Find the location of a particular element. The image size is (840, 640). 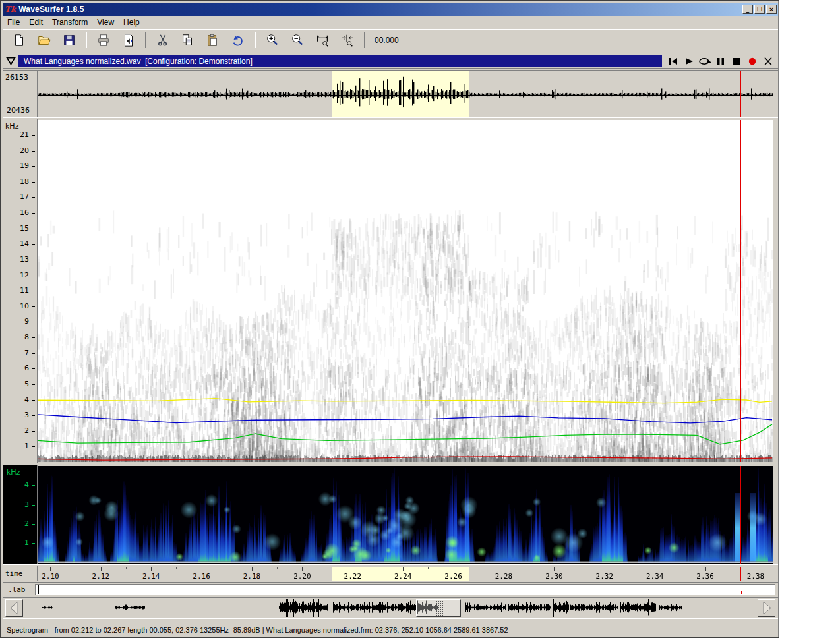

spectrogram-playback-cursor is located at coordinates (741, 291).